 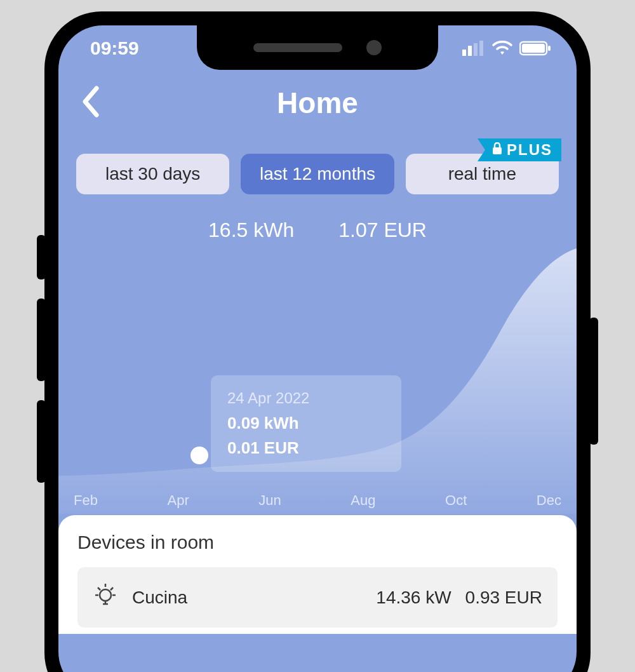 What do you see at coordinates (535, 48) in the screenshot?
I see `battery-icon` at bounding box center [535, 48].